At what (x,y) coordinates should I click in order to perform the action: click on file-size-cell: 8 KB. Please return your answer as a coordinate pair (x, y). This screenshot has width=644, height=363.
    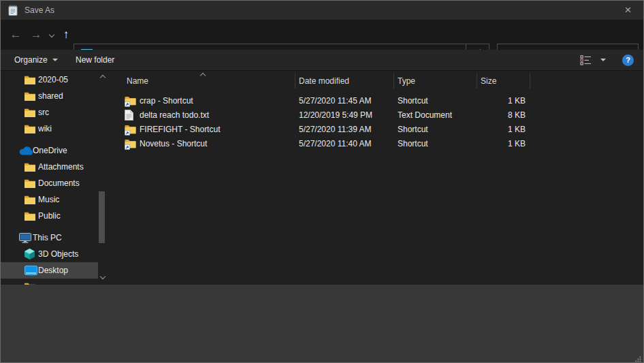
    Looking at the image, I should click on (501, 116).